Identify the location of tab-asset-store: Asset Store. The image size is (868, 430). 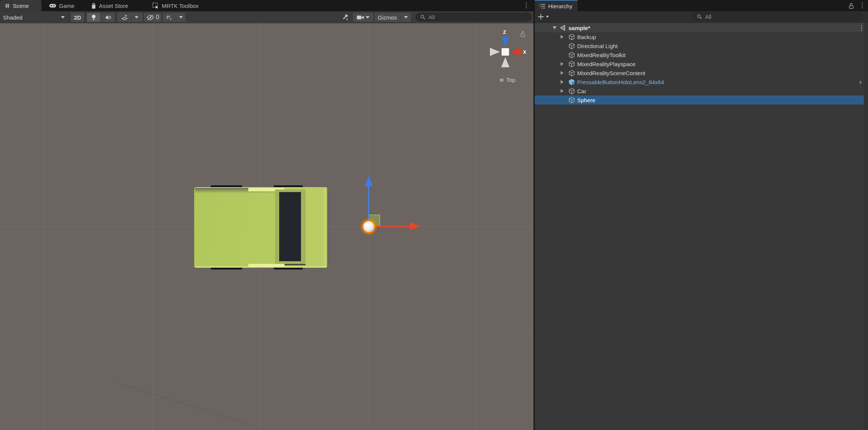
(113, 6).